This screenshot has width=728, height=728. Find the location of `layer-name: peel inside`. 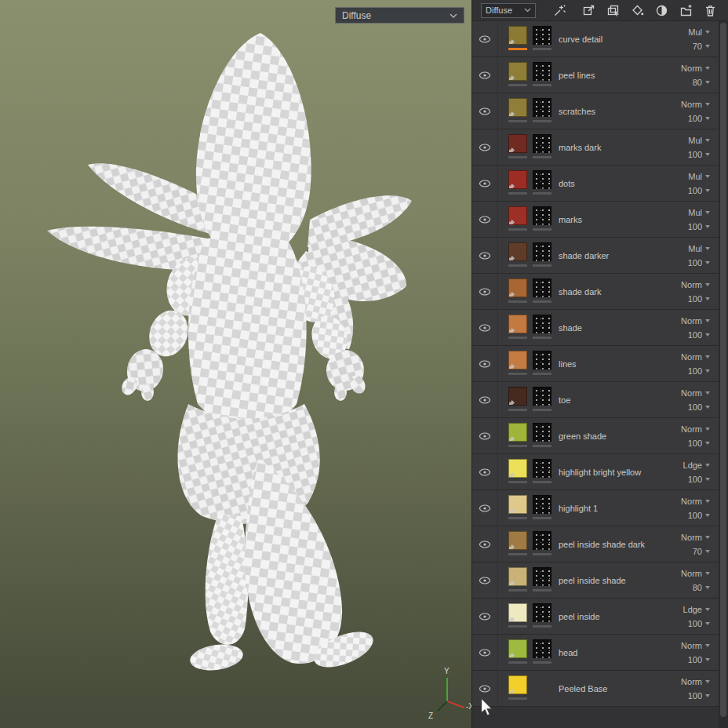

layer-name: peel inside is located at coordinates (610, 617).